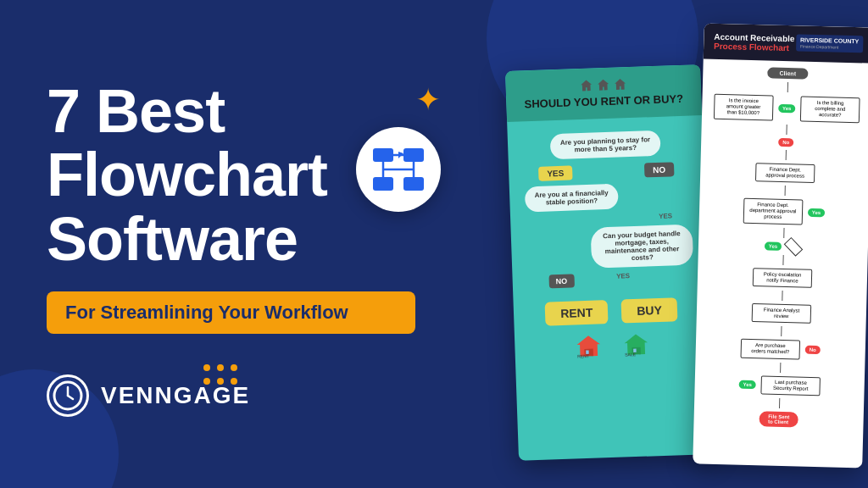 This screenshot has width=868, height=488. Describe the element at coordinates (604, 93) in the screenshot. I see `fc1-header: SHOULD YOU RENT OR BUY?` at that location.